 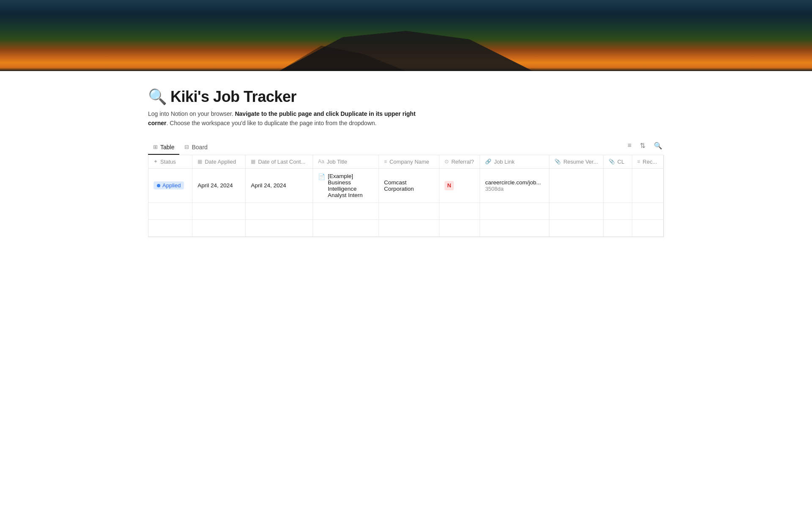 What do you see at coordinates (650, 162) in the screenshot?
I see `col-rec-label: Rec...` at bounding box center [650, 162].